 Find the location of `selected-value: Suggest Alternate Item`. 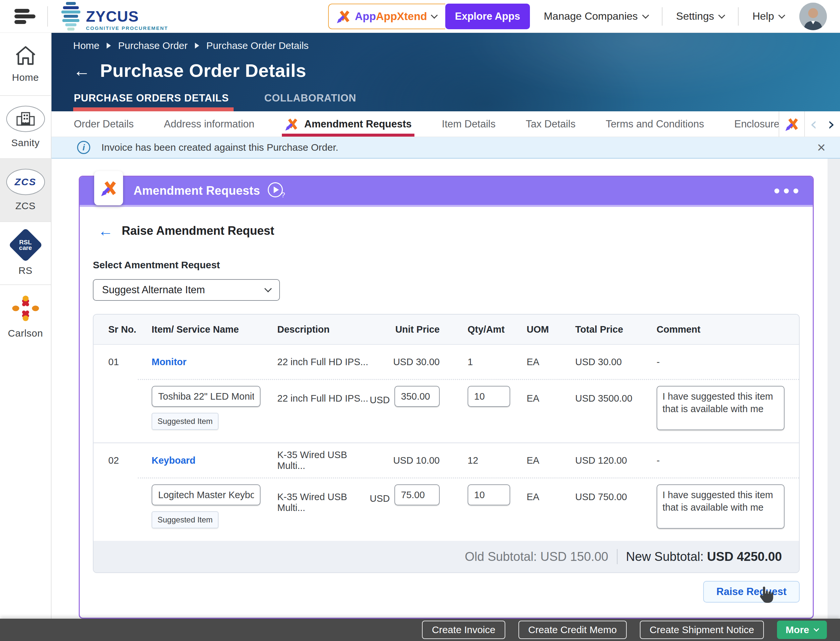

selected-value: Suggest Alternate Item is located at coordinates (154, 290).